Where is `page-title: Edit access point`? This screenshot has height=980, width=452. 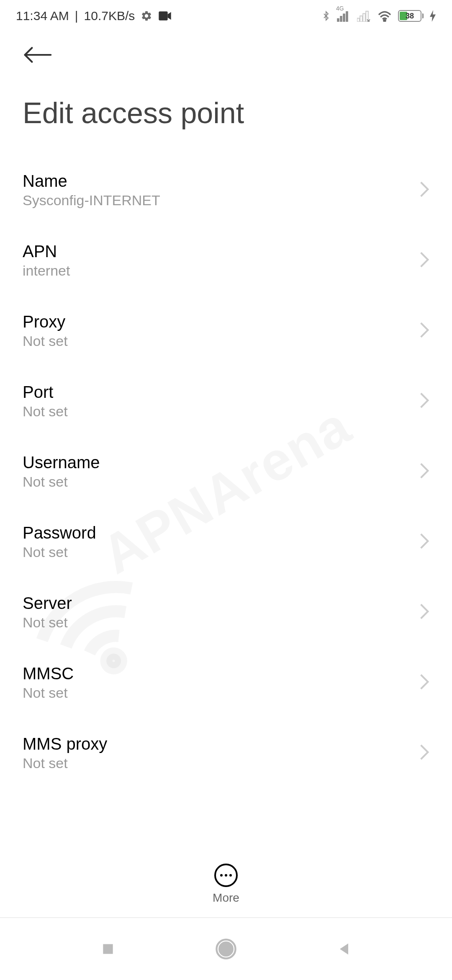 page-title: Edit access point is located at coordinates (226, 115).